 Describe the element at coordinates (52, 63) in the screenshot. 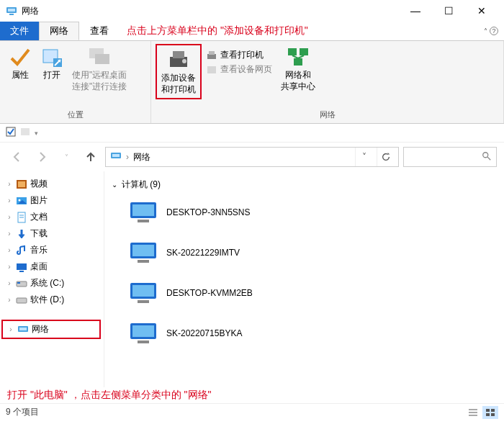

I see `open-button: 打开` at that location.